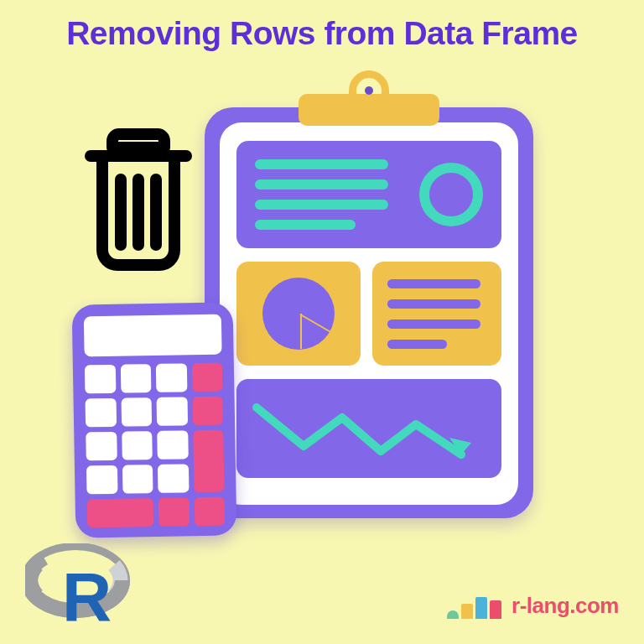  Describe the element at coordinates (475, 608) in the screenshot. I see `brand-bars-icon` at that location.